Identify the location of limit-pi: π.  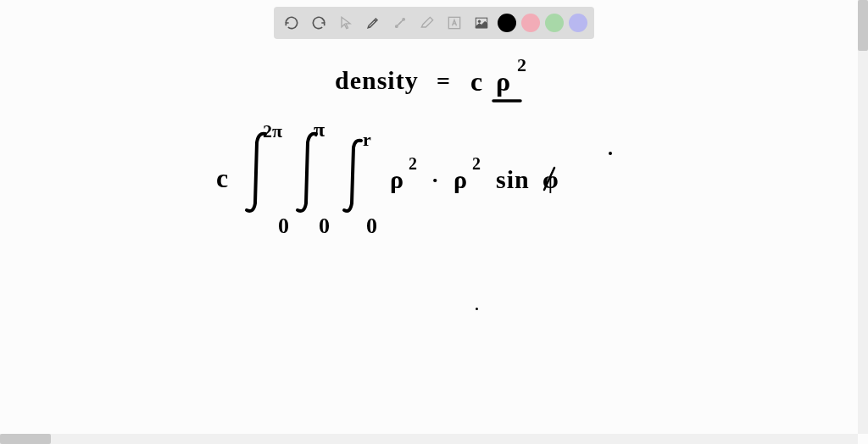
(319, 130).